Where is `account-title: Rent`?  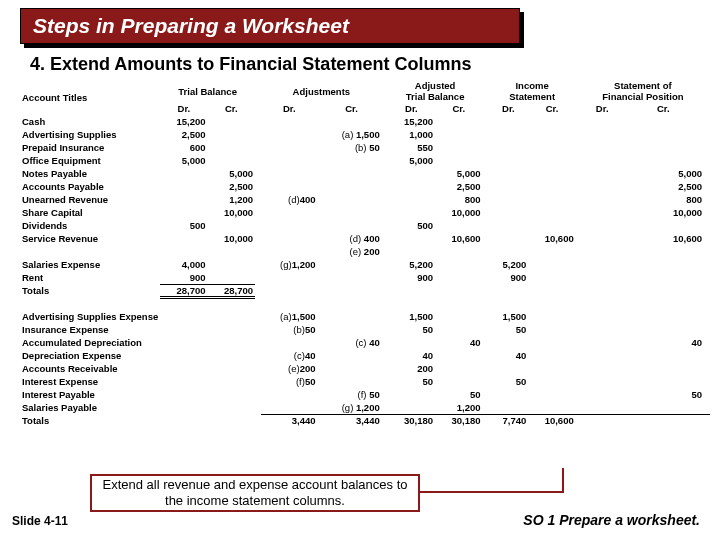
account-title: Rent is located at coordinates (90, 278).